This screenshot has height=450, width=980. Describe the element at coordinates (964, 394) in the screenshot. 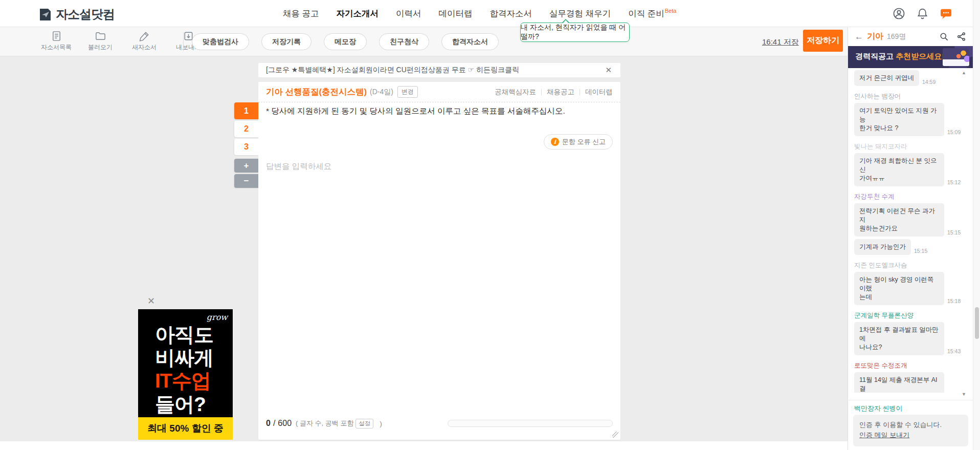

I see `chat-scroll-down-icon: ▼` at that location.